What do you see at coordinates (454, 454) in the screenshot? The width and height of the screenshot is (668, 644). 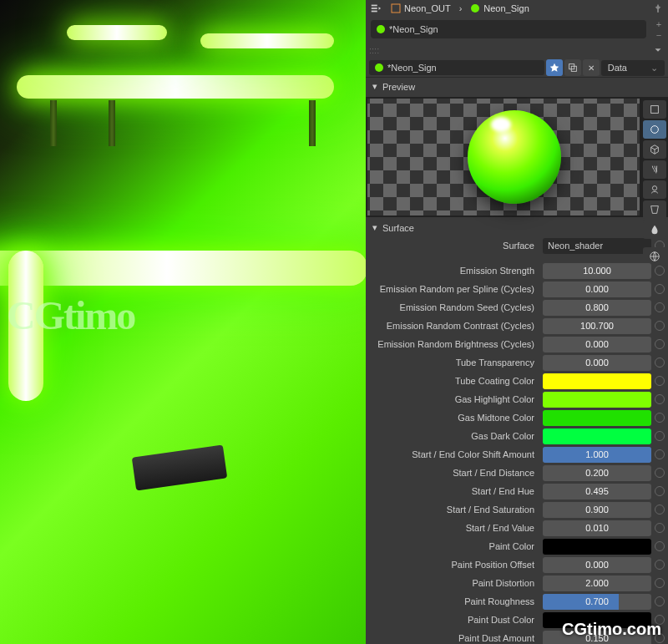 I see `property-label: Start / End Color Shift Amount` at bounding box center [454, 454].